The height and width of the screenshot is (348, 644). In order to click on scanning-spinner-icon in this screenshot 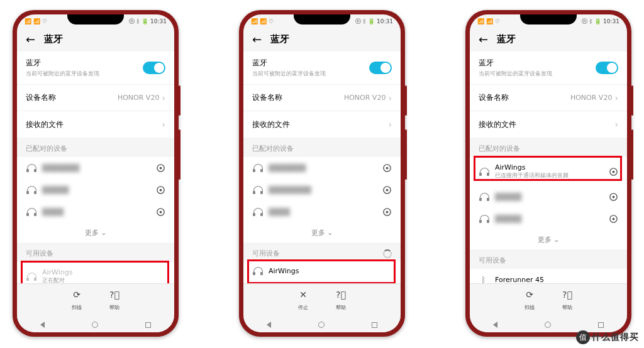, I will do `click(387, 254)`.